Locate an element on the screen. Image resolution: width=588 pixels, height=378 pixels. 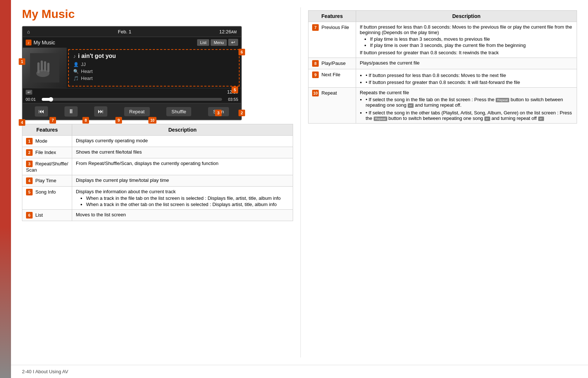
right-features-table: Features Description 7 Previous File If … is located at coordinates (443, 67).